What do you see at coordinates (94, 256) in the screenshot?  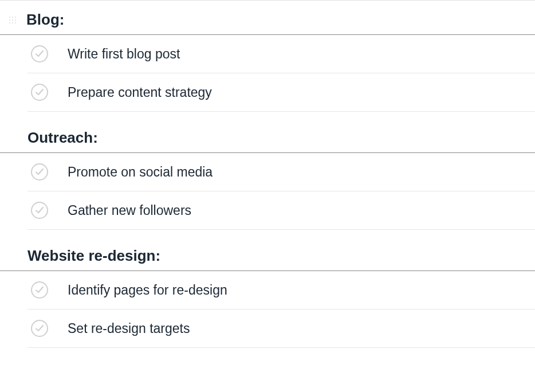 I see `section-title: Website re-design:` at bounding box center [94, 256].